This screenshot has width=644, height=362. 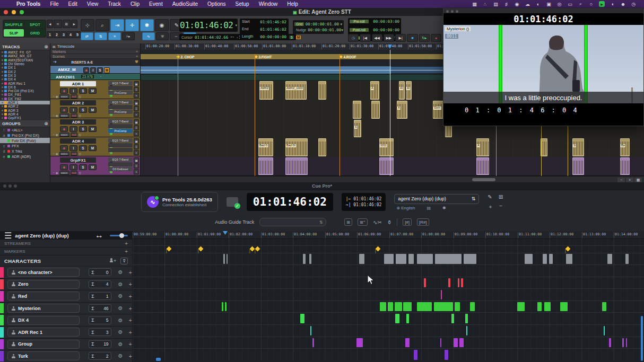 What do you see at coordinates (73, 4) in the screenshot?
I see `menu-edit: Edit` at bounding box center [73, 4].